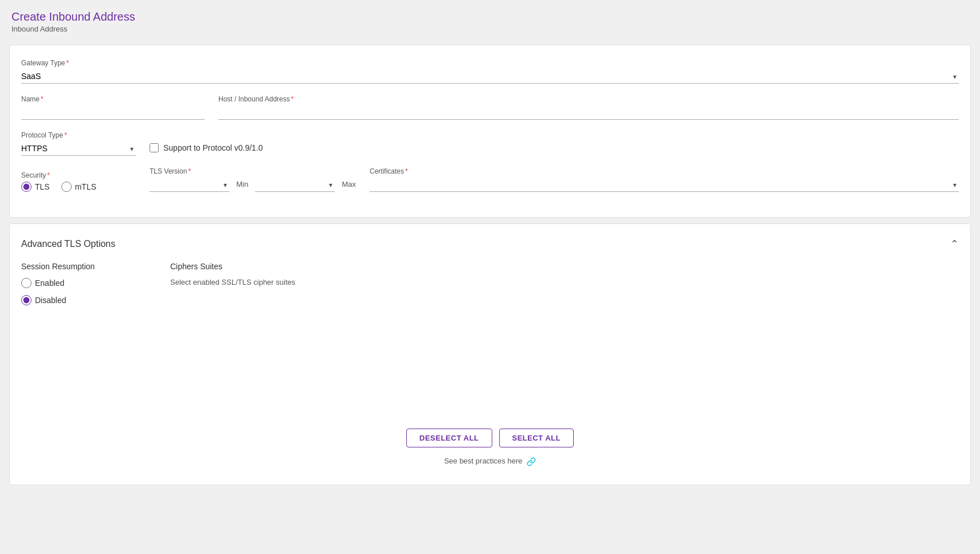  I want to click on deselect-all-button: DESELECT ALL, so click(449, 438).